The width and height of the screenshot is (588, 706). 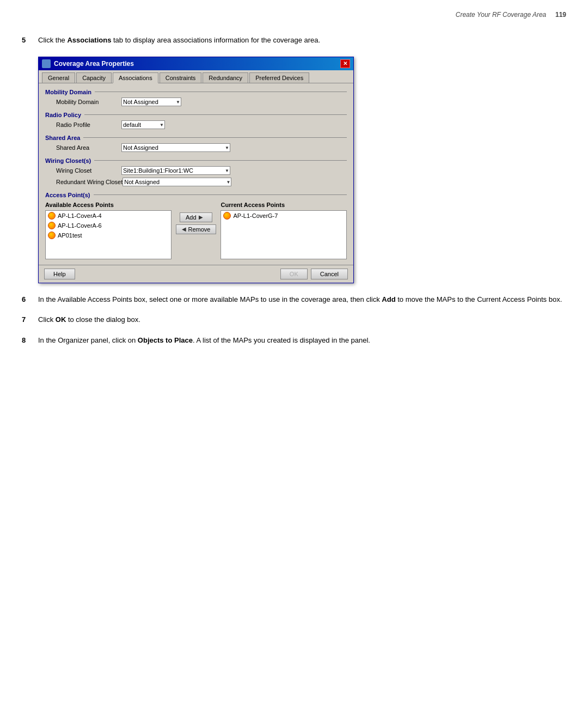 I want to click on tab-capacity: Capacity, so click(x=94, y=77).